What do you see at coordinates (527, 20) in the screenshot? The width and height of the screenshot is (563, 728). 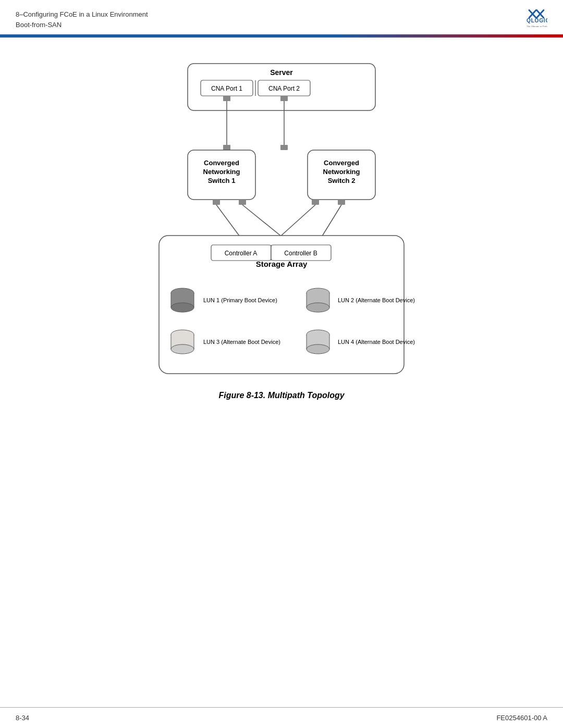 I see `qlogic-logo: QLOGIC The Ultimate in Performance` at bounding box center [527, 20].